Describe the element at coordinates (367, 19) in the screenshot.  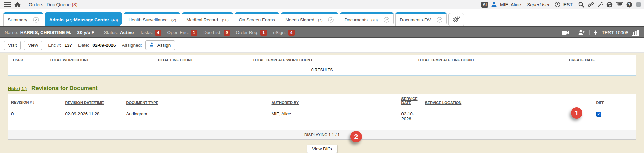
I see `tab-documents: Documents (70)` at that location.